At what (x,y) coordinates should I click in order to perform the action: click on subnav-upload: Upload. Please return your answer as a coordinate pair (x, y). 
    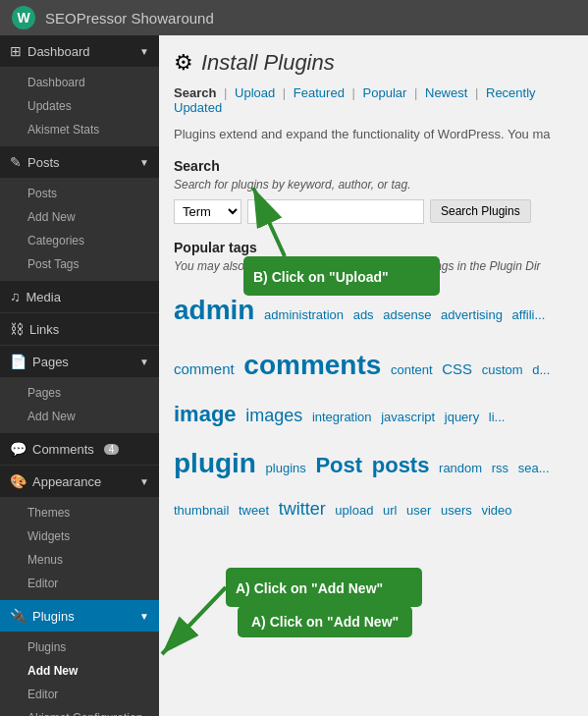
    Looking at the image, I should click on (255, 92).